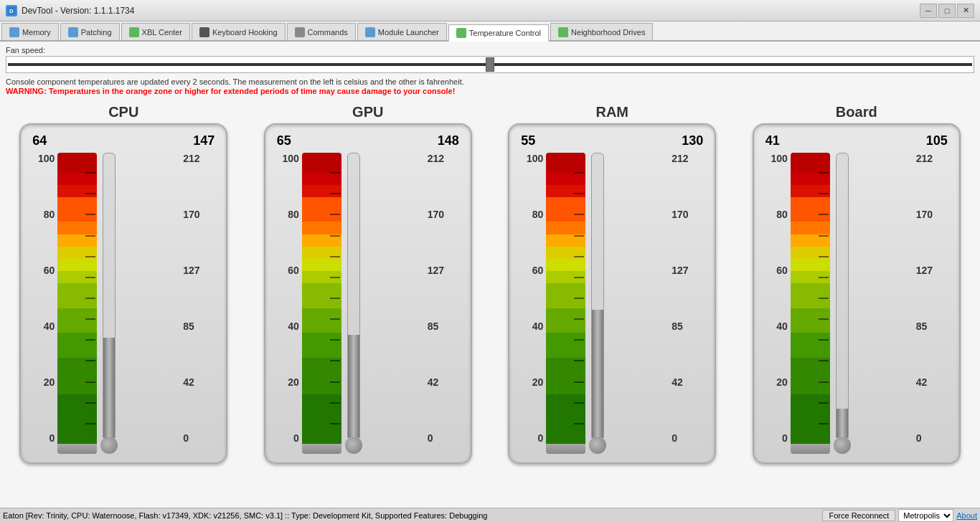 The height and width of the screenshot is (522, 980). I want to click on tab-commands-label: Commands, so click(328, 32).